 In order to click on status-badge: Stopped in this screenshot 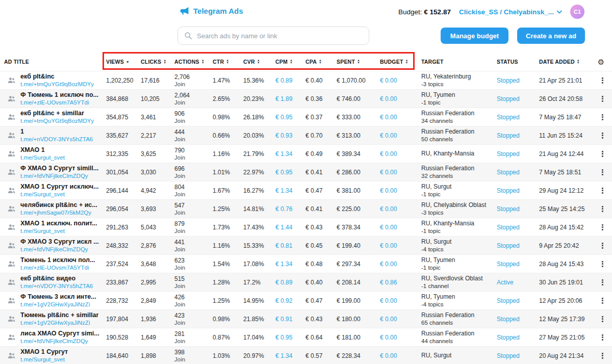, I will do `click(508, 209)`.